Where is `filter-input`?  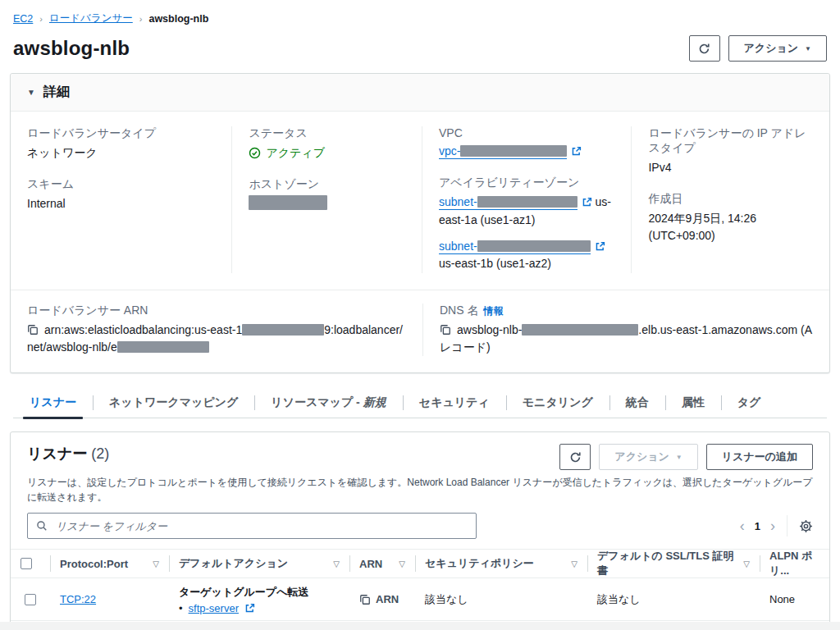
filter-input is located at coordinates (261, 527).